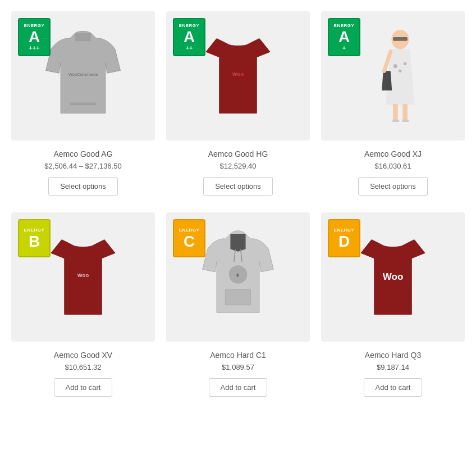  Describe the element at coordinates (393, 277) in the screenshot. I see `product-image-q3: EnergyD Woo` at that location.